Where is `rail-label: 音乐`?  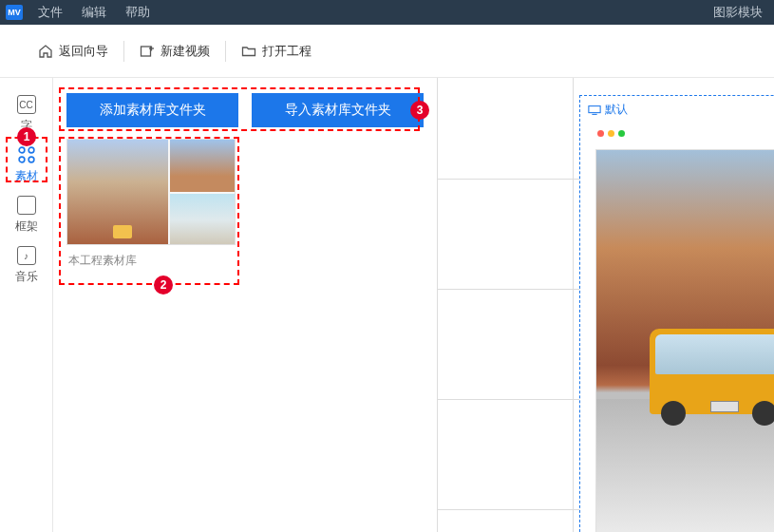
rail-label: 音乐 is located at coordinates (27, 277).